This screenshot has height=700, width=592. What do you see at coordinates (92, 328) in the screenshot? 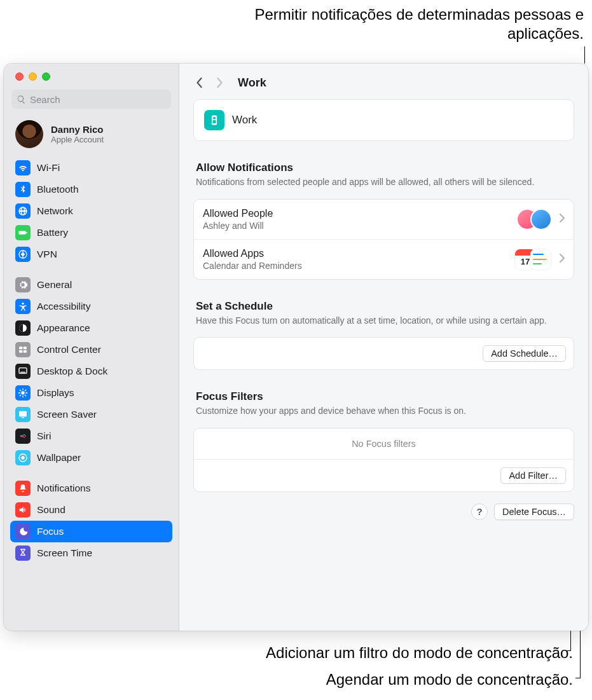
I see `sidebar-item-appearance: Appearance` at bounding box center [92, 328].